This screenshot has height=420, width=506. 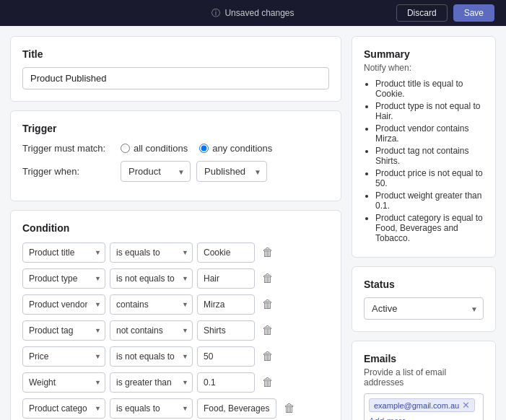 What do you see at coordinates (416, 406) in the screenshot?
I see `email-tag-value: example@gmail.com.au` at bounding box center [416, 406].